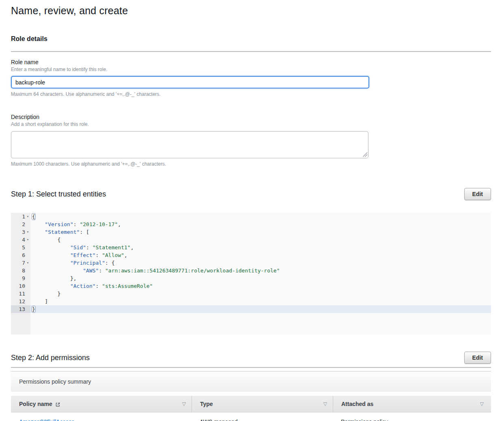  I want to click on line-number-text: 6, so click(24, 255).